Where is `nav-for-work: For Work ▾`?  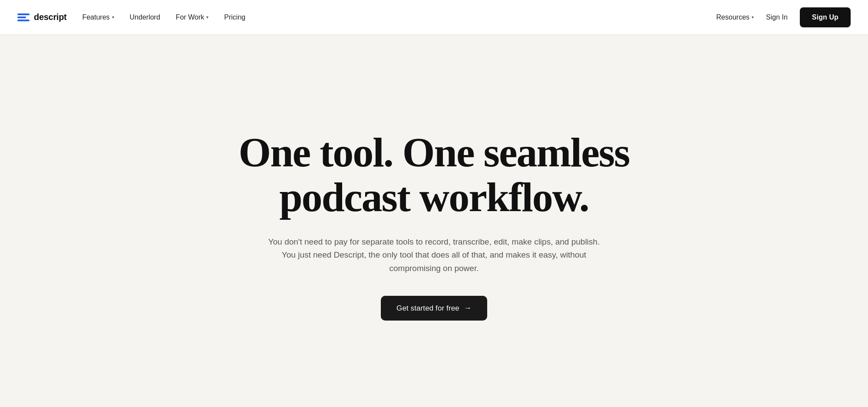 nav-for-work: For Work ▾ is located at coordinates (192, 17).